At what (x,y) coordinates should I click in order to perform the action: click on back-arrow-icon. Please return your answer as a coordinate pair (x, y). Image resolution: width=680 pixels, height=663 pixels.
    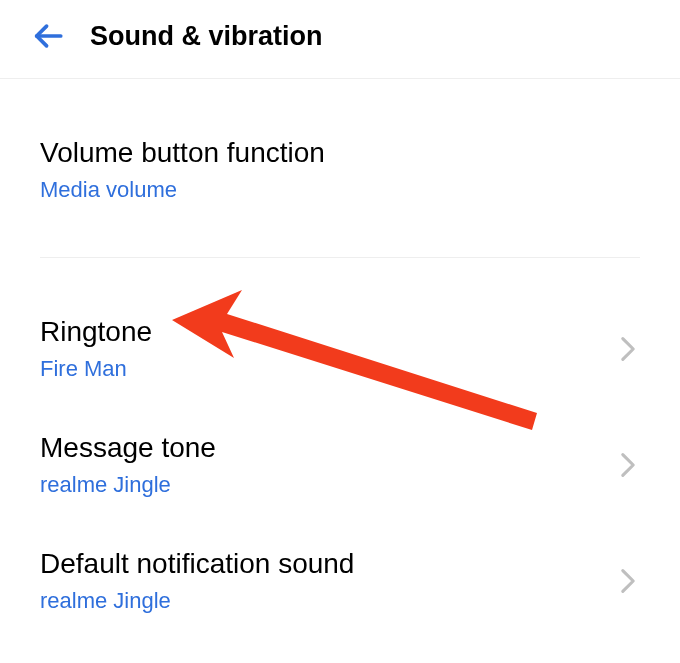
    Looking at the image, I should click on (48, 36).